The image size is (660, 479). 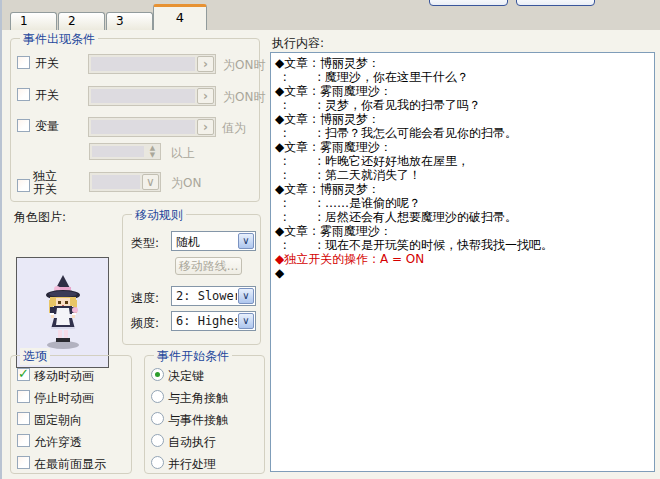 What do you see at coordinates (206, 242) in the screenshot?
I see `move-type-value: 随机` at bounding box center [206, 242].